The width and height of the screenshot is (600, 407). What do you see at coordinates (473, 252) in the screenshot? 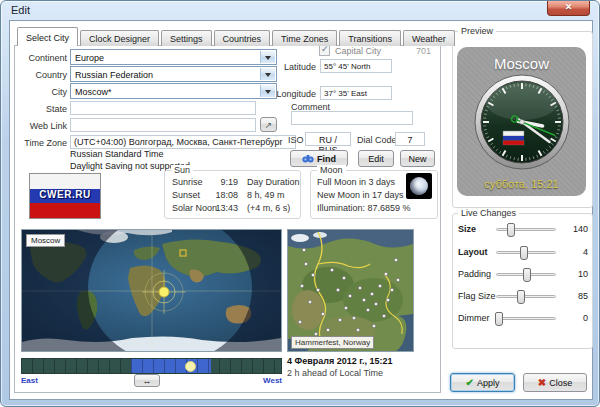
I see `layout-slider-label: Layout` at bounding box center [473, 252].